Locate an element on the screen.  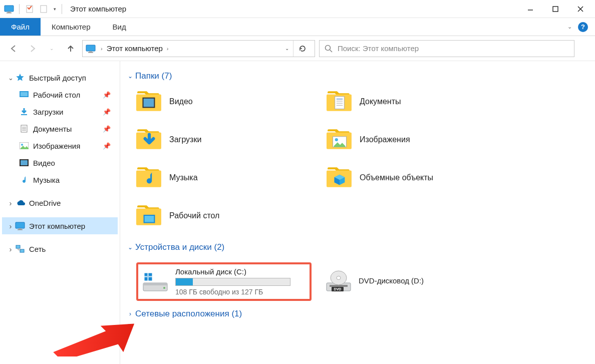
minimize-button is located at coordinates (530, 9).